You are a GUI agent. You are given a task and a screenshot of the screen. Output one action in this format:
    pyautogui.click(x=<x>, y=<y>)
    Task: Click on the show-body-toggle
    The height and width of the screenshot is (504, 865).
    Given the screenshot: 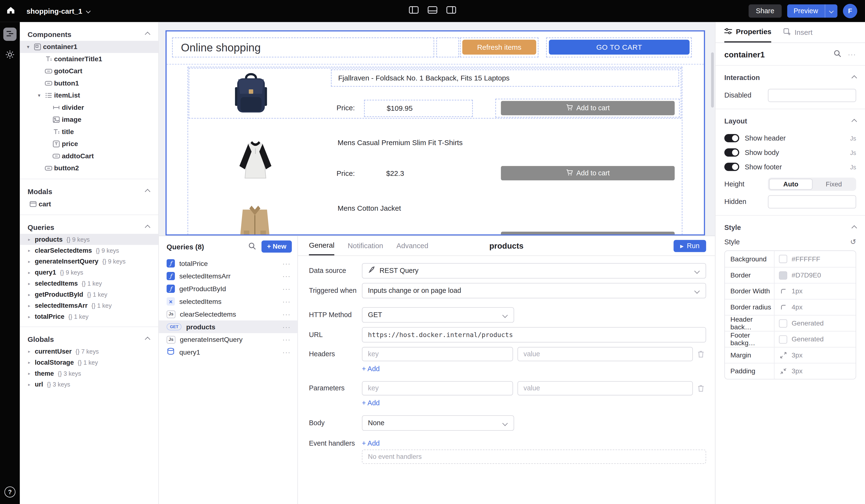 What is the action you would take?
    pyautogui.click(x=732, y=153)
    